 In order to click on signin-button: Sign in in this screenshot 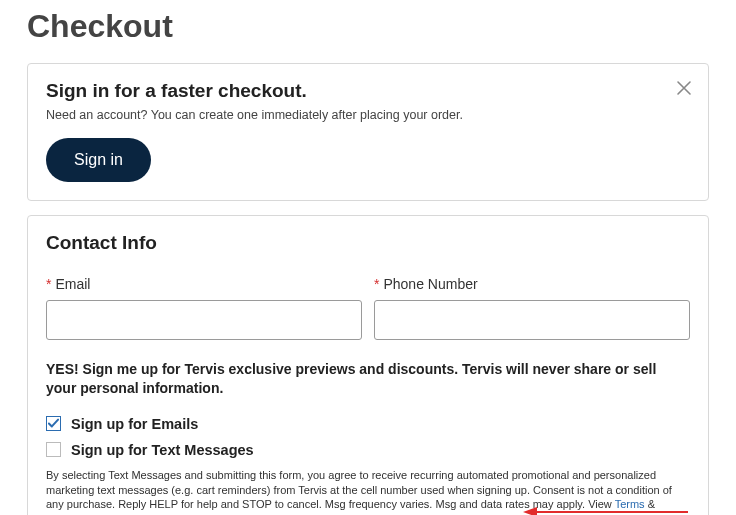, I will do `click(98, 160)`.